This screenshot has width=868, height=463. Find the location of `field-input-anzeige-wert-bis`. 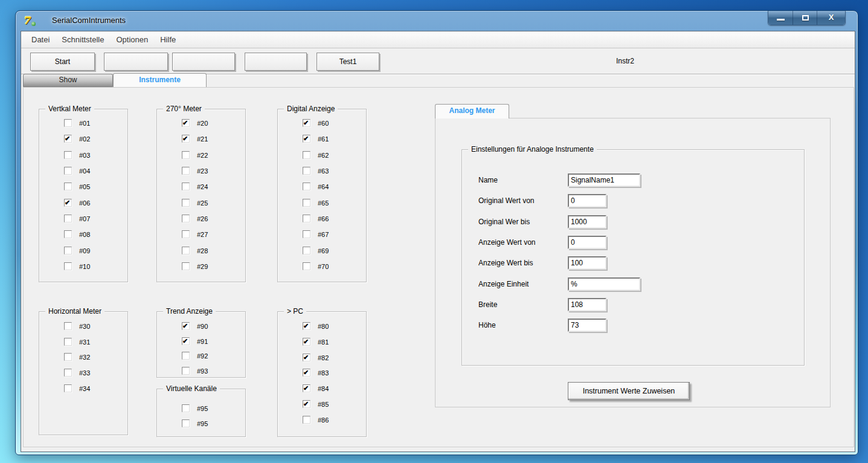

field-input-anzeige-wert-bis is located at coordinates (587, 263).